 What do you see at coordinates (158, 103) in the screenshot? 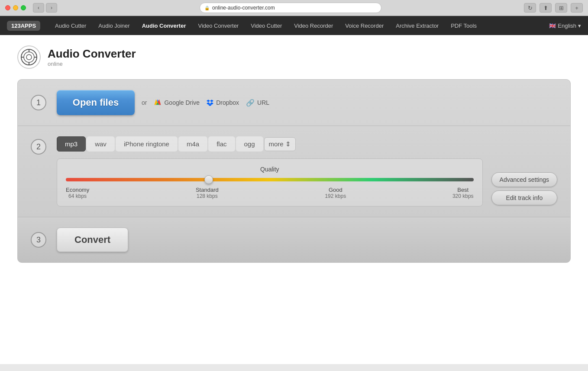
I see `google-drive-icon` at bounding box center [158, 103].